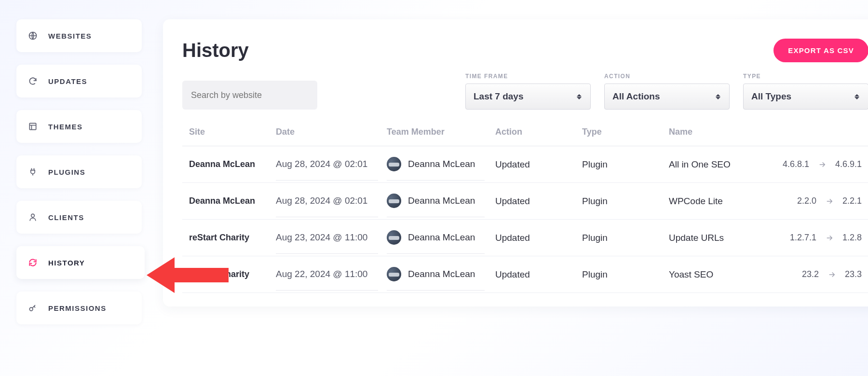 This screenshot has height=376, width=868. What do you see at coordinates (68, 81) in the screenshot?
I see `sidebar-item-label: UPDATES` at bounding box center [68, 81].